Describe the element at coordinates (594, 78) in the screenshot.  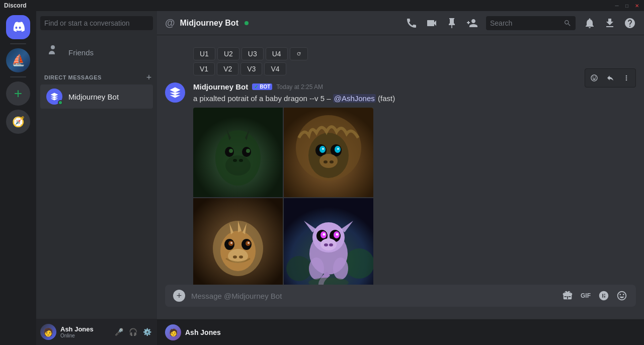
I see `react-button` at that location.